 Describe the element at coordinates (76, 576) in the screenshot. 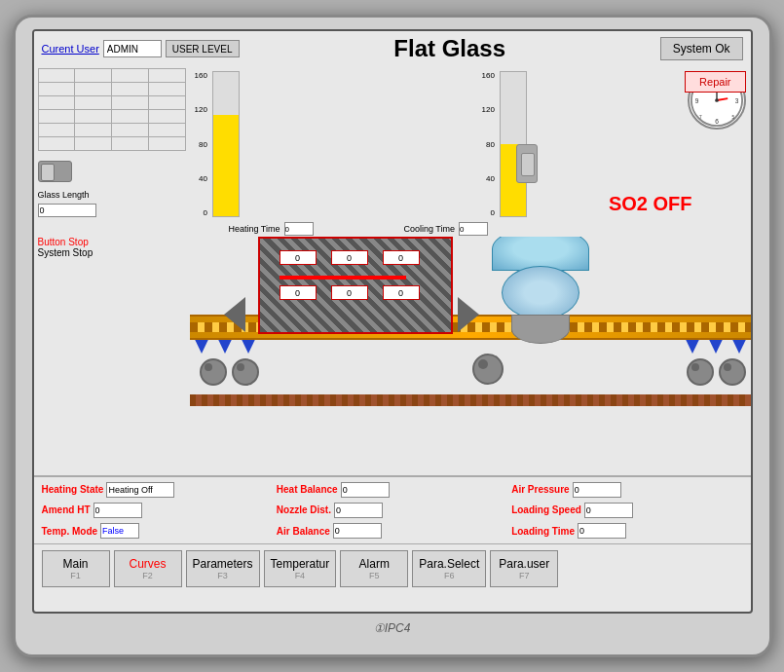

I see `nav-main-sub: F1` at that location.